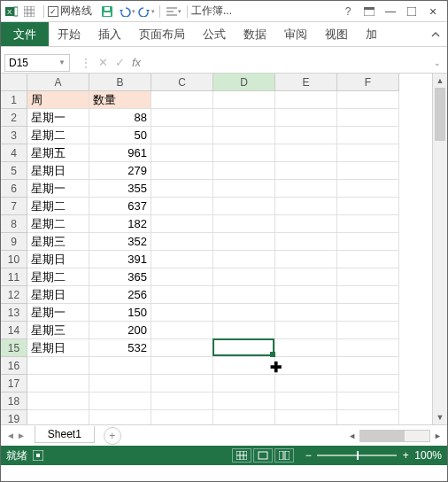 Image resolution: width=448 pixels, height=482 pixels. I want to click on zoom-in-button: +, so click(406, 455).